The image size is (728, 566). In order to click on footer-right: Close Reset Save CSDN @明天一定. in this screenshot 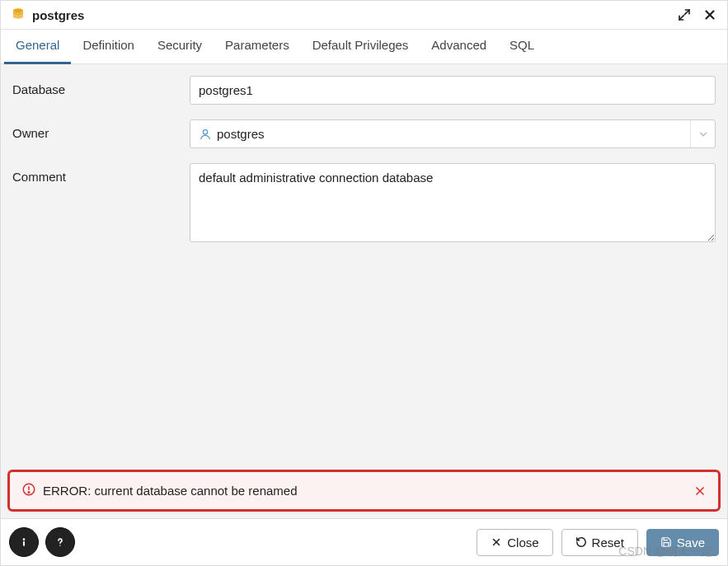, I will do `click(598, 542)`.